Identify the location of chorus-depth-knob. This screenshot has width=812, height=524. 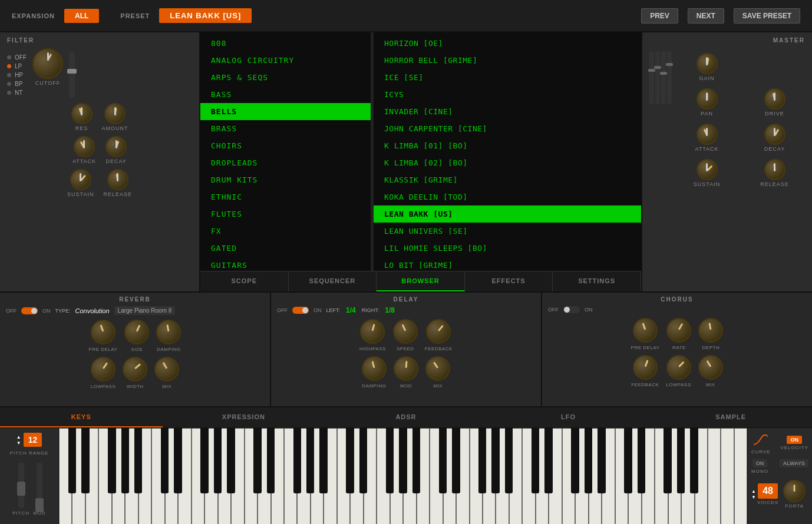
(711, 330).